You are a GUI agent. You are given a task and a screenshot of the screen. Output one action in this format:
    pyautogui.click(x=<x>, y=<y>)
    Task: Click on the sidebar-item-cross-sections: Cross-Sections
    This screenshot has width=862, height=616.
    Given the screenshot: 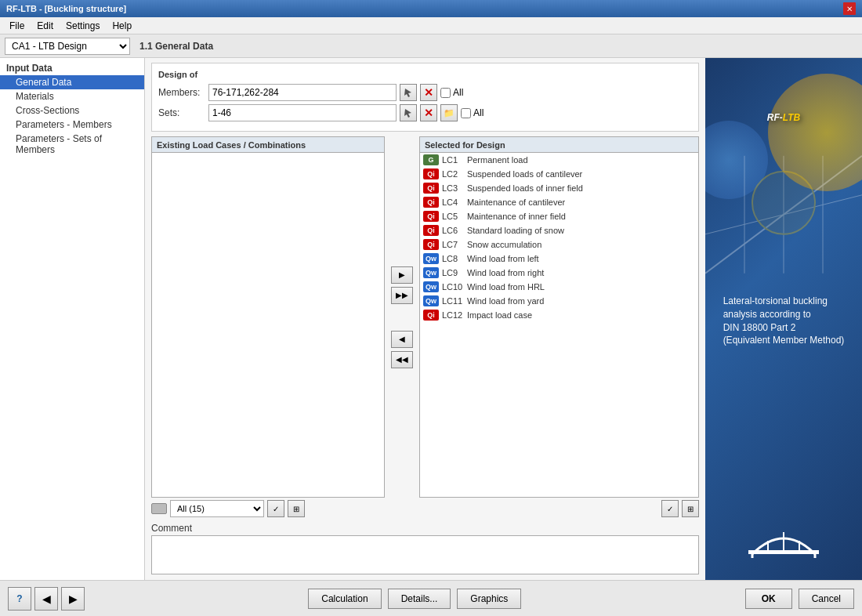 What is the action you would take?
    pyautogui.click(x=72, y=111)
    